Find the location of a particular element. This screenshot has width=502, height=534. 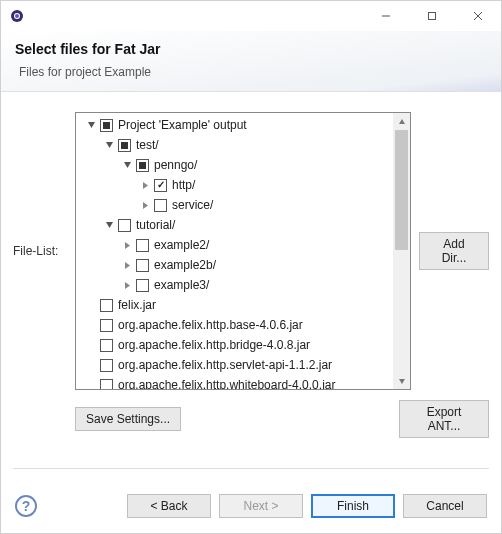

save-settings-button: Save Settings... is located at coordinates (128, 419).